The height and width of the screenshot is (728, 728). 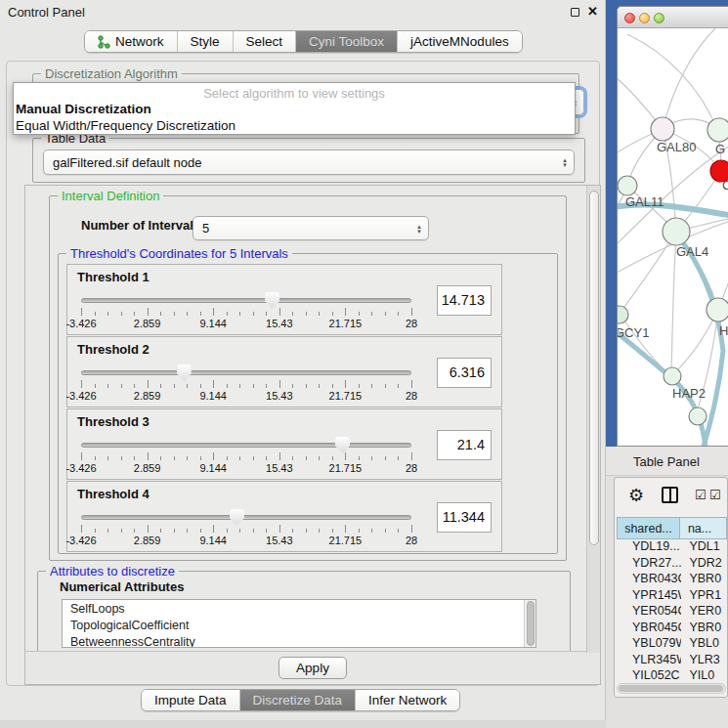 What do you see at coordinates (311, 229) in the screenshot?
I see `number-of-intervals-combobox: 5 ▴▾` at bounding box center [311, 229].